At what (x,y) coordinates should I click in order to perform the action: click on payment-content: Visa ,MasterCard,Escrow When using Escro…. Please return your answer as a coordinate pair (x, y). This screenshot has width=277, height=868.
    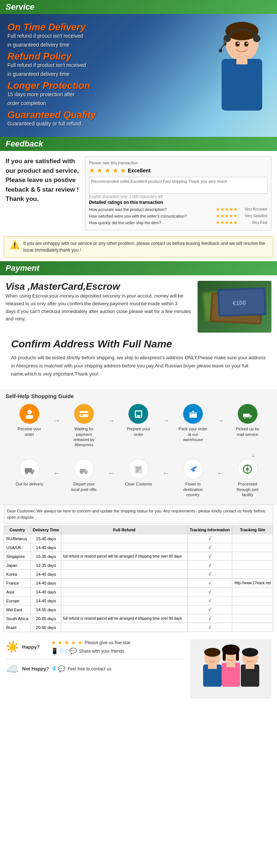
    Looking at the image, I should click on (138, 332).